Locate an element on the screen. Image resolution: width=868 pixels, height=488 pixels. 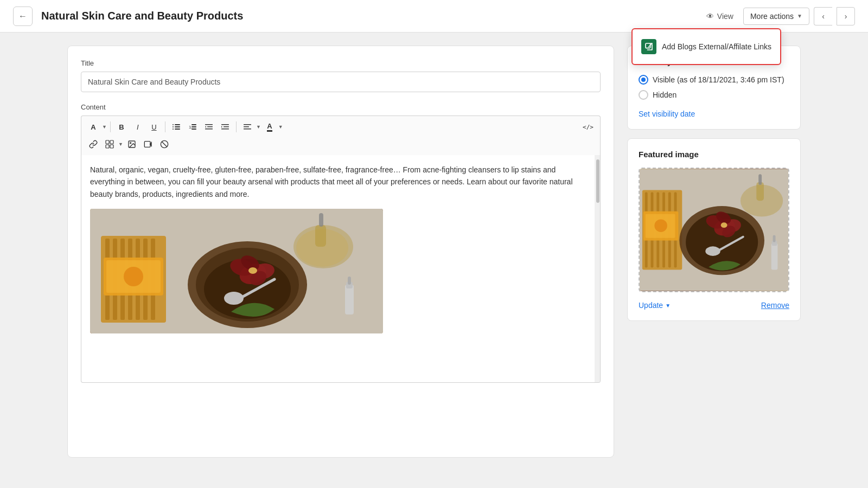
hidden-radio is located at coordinates (643, 95).